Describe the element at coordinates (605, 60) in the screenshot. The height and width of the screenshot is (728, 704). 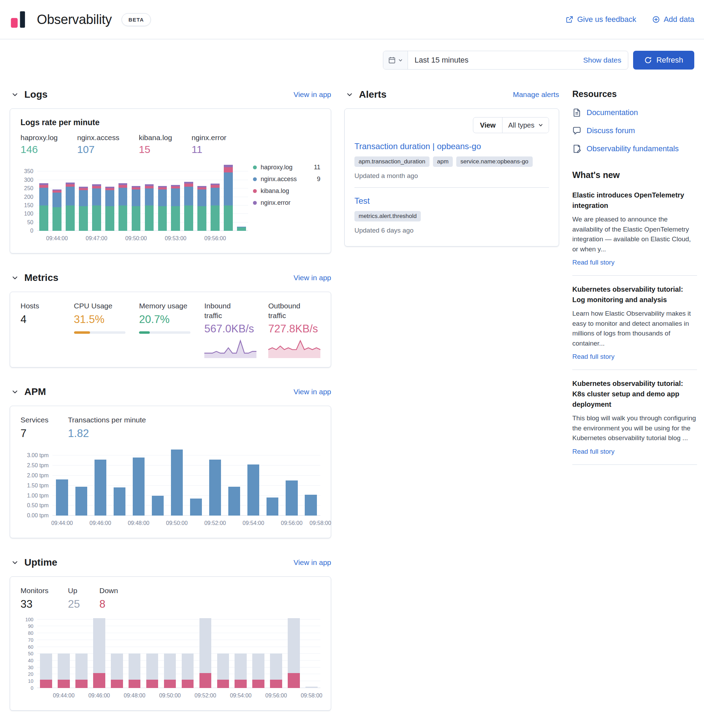
I see `show-dates-link: Show dates` at that location.